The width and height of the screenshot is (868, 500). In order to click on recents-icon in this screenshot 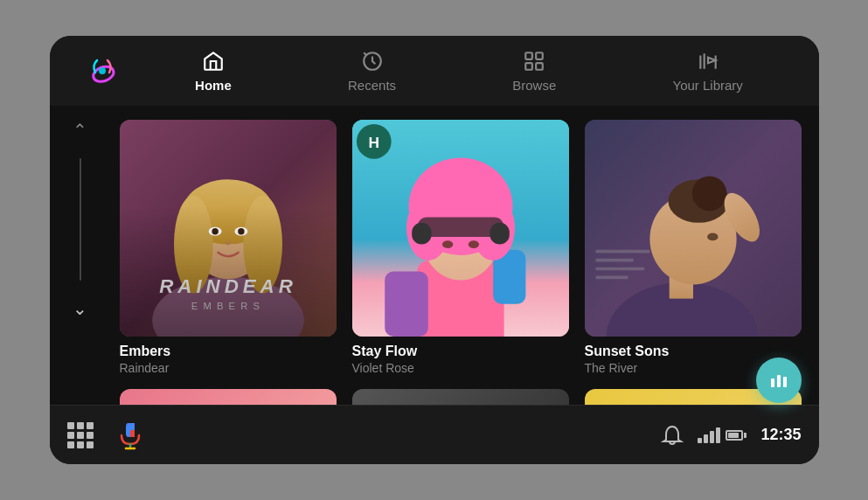, I will do `click(372, 61)`.